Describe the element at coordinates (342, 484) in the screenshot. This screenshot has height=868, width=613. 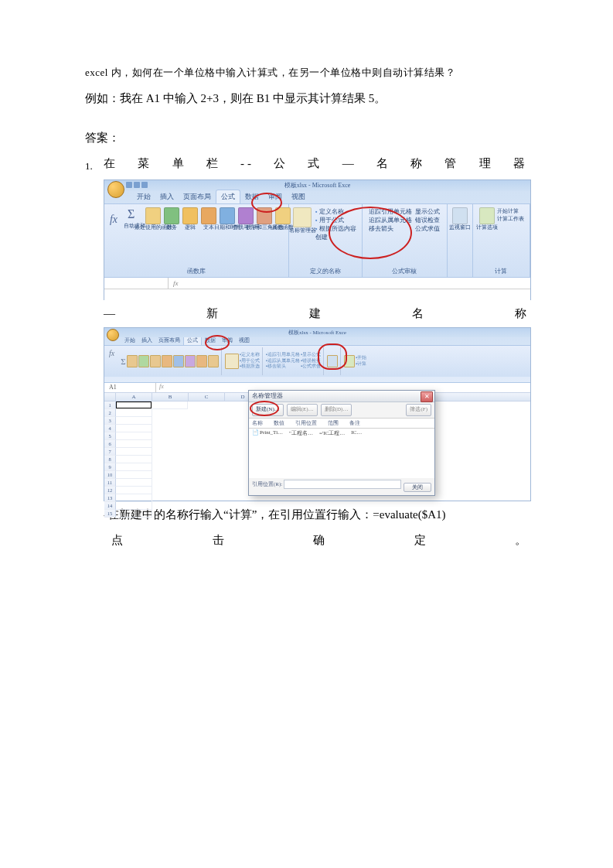
I see `ref-input` at that location.